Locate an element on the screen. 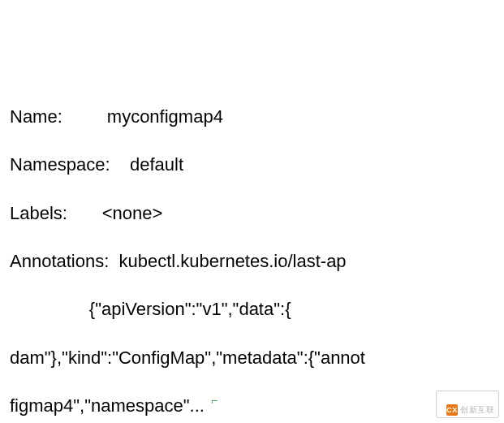 Image resolution: width=504 pixels, height=423 pixels. labels-value: <none> is located at coordinates (133, 213).